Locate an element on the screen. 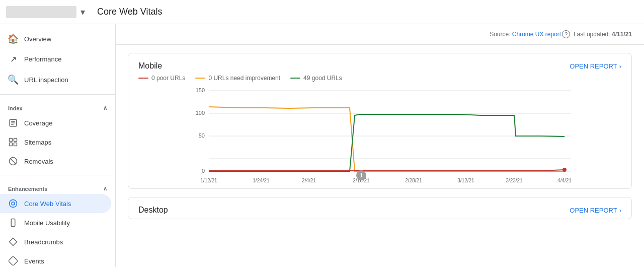 This screenshot has width=644, height=267. sidebar-item-mobile-usability: Mobile Usability is located at coordinates (55, 223).